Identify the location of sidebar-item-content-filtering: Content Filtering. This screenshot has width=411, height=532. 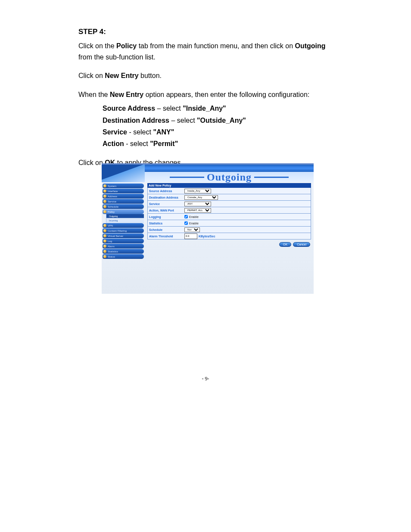
(123, 231).